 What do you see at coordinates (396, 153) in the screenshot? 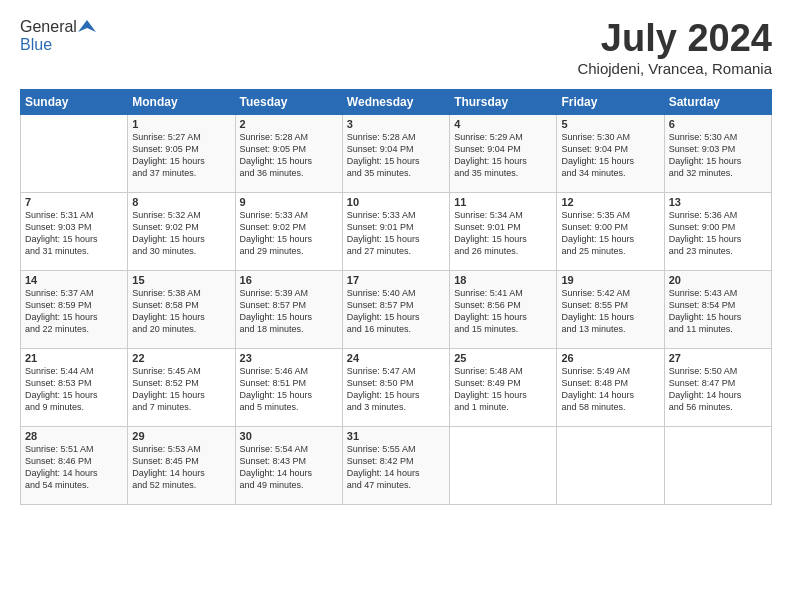
I see `calendar-cell: 3Sunrise: 5:28 AMSunset: 9:04 PMDaylight…` at bounding box center [396, 153].